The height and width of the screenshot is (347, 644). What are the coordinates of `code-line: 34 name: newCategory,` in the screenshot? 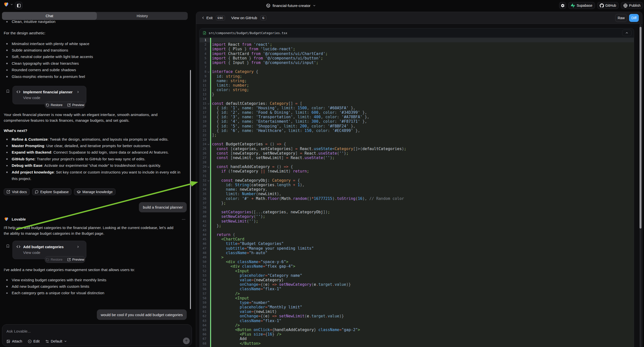 It's located at (417, 190).